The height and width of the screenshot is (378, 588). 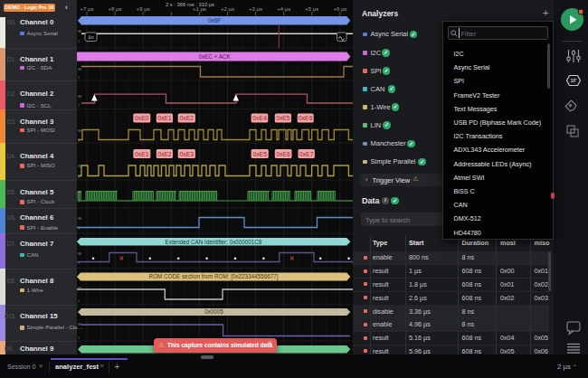 I want to click on svg-text: 2 s : 366 ms : 310 µs, so click(x=190, y=5).